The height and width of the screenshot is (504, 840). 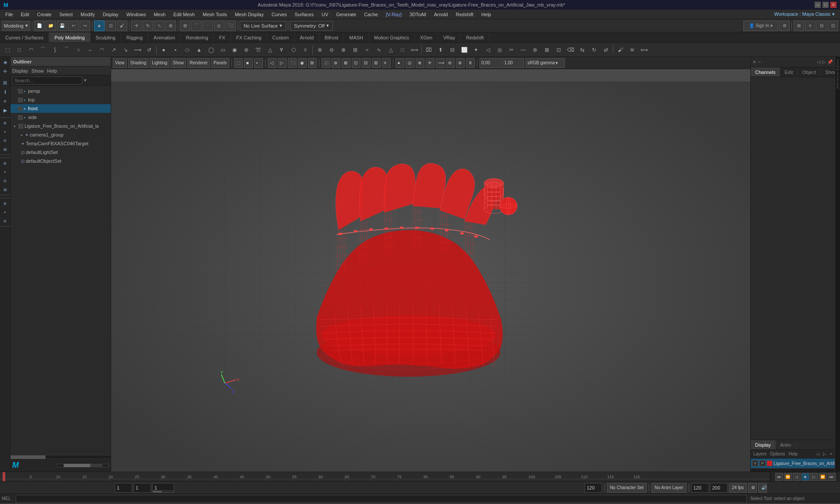 I want to click on shelf-triangulate: △, so click(x=391, y=50).